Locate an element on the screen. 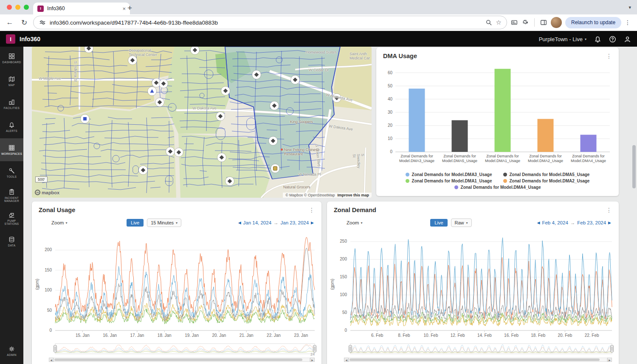  info360-logo: I is located at coordinates (11, 39).